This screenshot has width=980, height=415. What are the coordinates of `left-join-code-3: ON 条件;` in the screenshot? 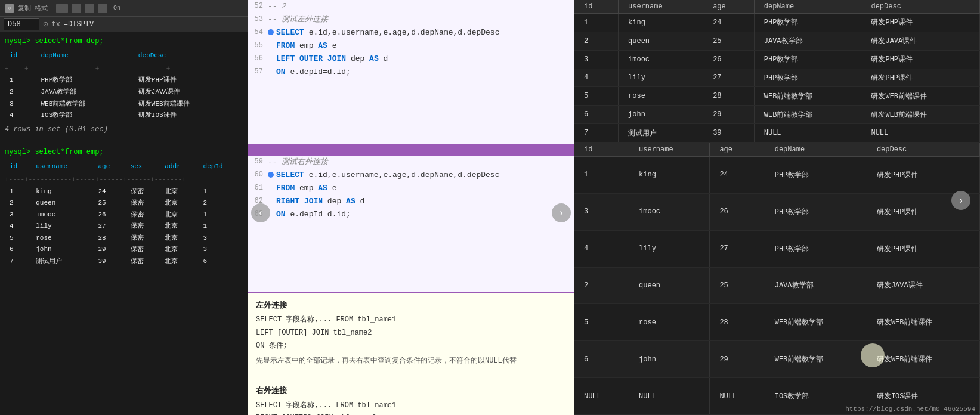 It's located at (411, 346).